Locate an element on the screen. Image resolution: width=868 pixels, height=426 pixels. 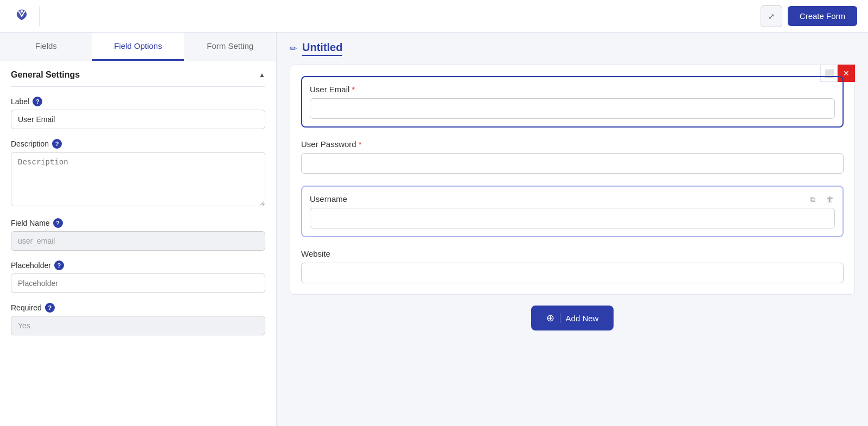
user-email-label-text: User Email is located at coordinates (330, 89).